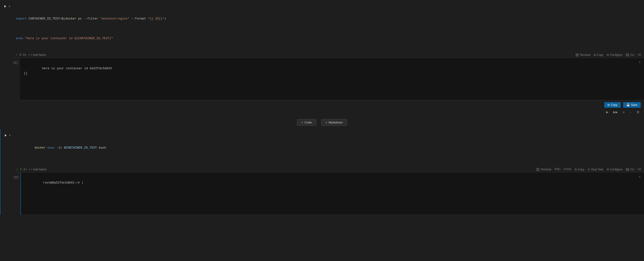 This screenshot has height=261, width=644. Describe the element at coordinates (576, 169) in the screenshot. I see `cell-2-copy-icon: ⧉` at that location.